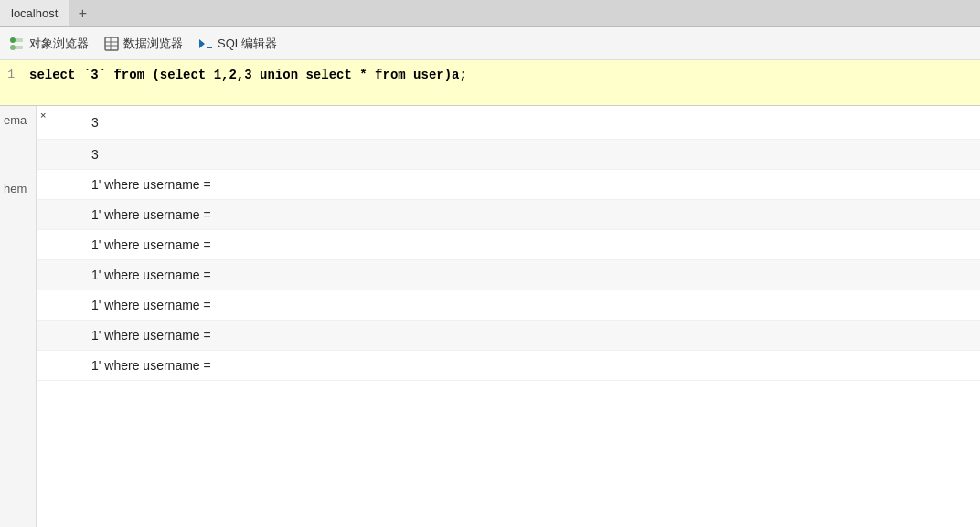 The image size is (980, 527). I want to click on object-browser-label: 对象浏览器, so click(59, 44).